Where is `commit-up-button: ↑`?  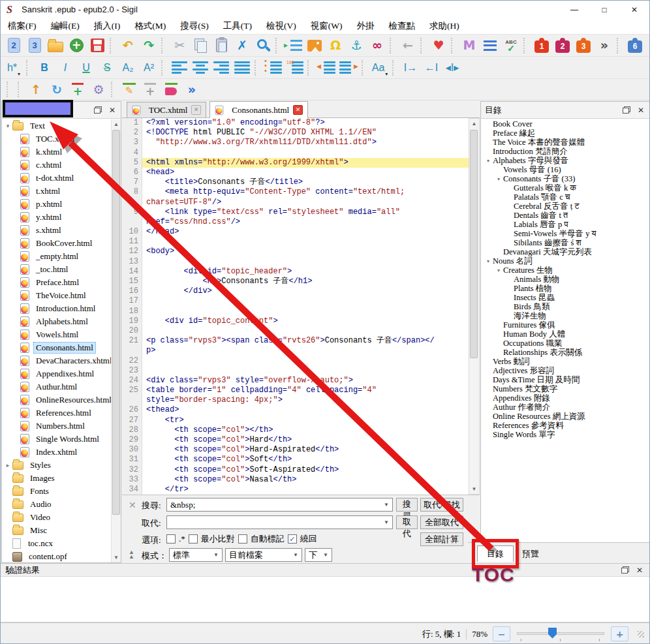 commit-up-button: ↑ is located at coordinates (36, 89).